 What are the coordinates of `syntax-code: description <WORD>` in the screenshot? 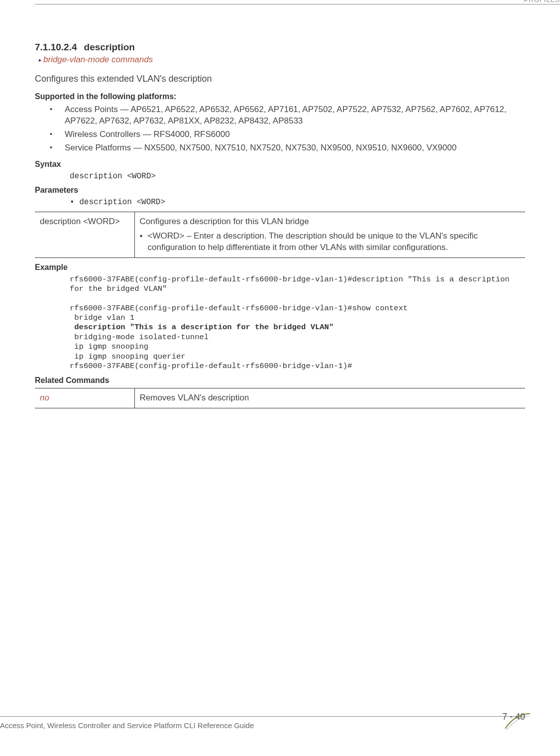 It's located at (298, 176).